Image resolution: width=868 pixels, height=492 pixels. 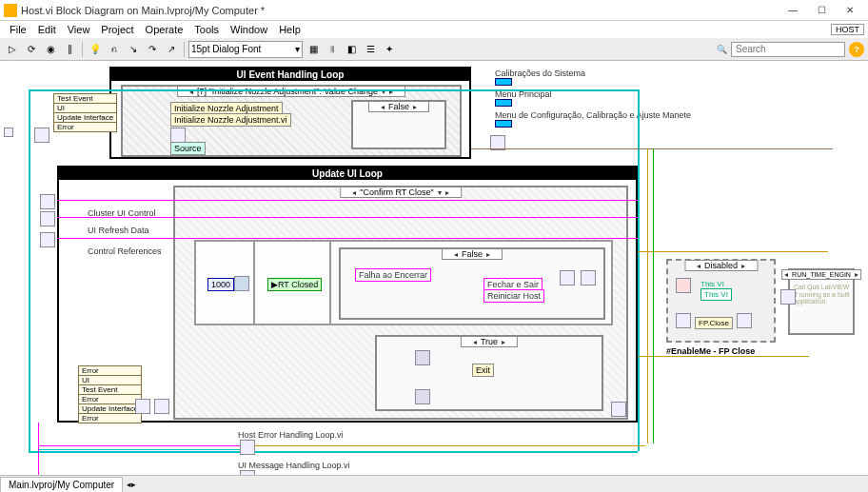 I want to click on event-structure: ◂ [7] "Initialize Nozzle Adjustment": Va…, so click(x=291, y=121).